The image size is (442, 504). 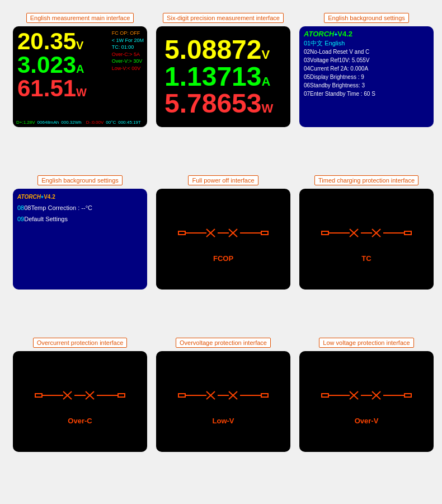 I want to click on screen4-line09: 09Default Settings, so click(x=80, y=220).